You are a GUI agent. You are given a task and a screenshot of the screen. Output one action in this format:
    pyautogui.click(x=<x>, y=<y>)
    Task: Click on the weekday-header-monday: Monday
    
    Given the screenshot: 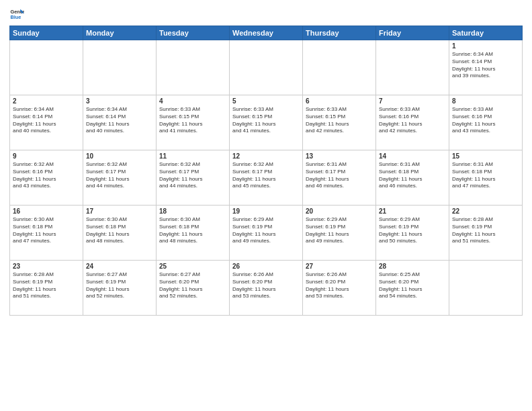 What is the action you would take?
    pyautogui.click(x=120, y=34)
    